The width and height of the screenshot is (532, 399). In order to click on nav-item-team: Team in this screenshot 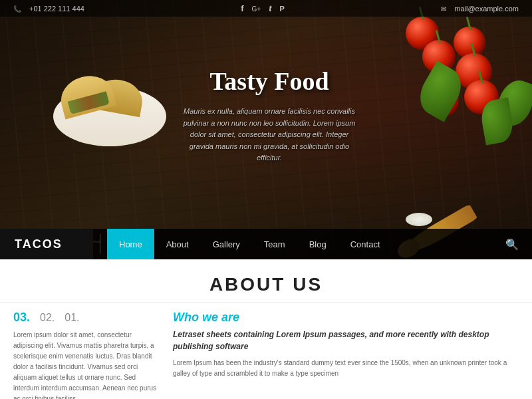, I will do `click(275, 244)`.